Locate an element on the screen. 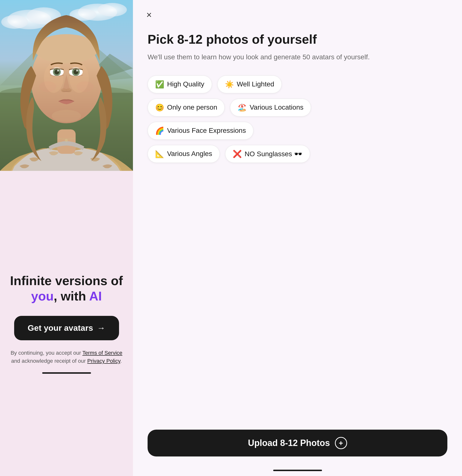  well-lighted-emoji: ☀️ is located at coordinates (229, 84).